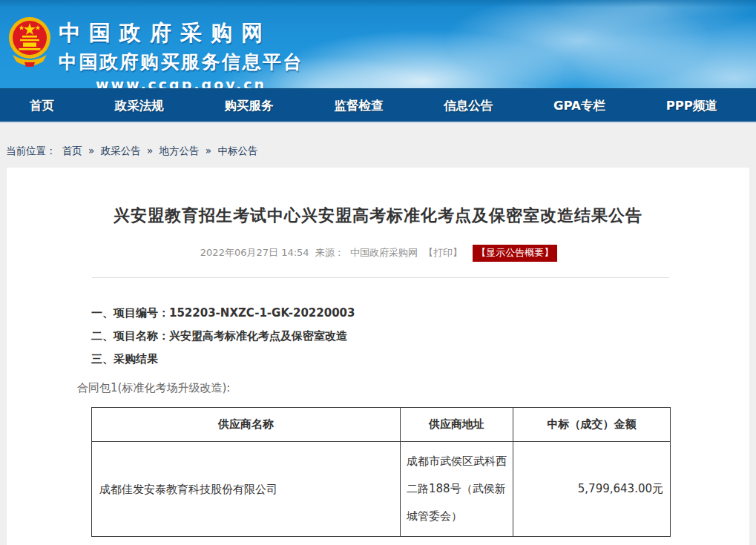  Describe the element at coordinates (237, 151) in the screenshot. I see `breadcrumb-item-award-notices: 中标公告` at that location.